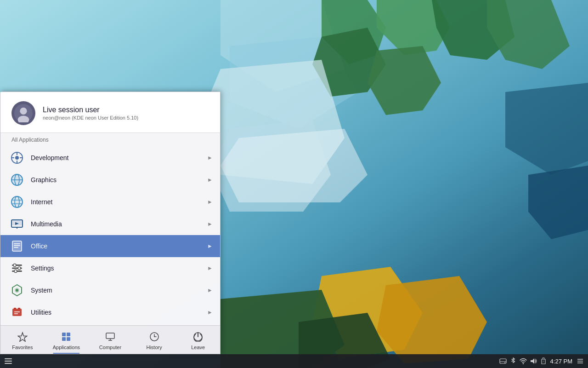 The image size is (588, 368). I want to click on system-tray, so click(523, 361).